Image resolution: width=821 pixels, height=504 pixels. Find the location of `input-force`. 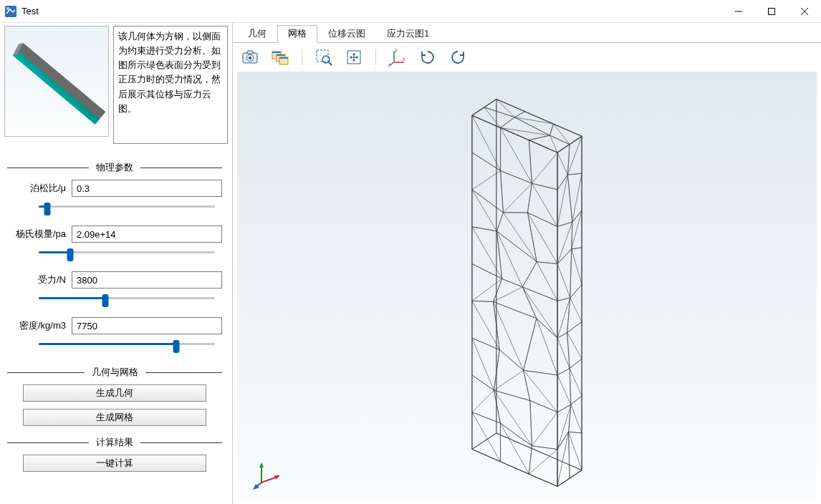

input-force is located at coordinates (147, 280).